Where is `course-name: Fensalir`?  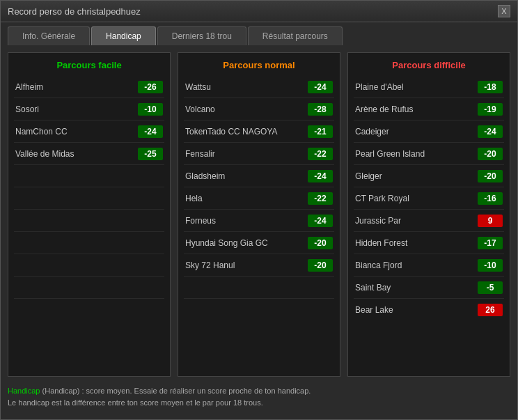
course-name: Fensalir is located at coordinates (246, 154).